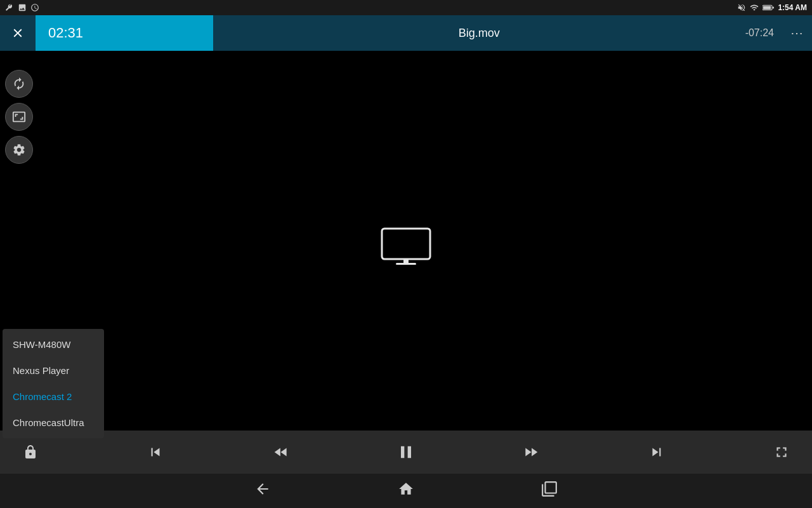  I want to click on device-item-shw: SHW-M480W, so click(53, 344).